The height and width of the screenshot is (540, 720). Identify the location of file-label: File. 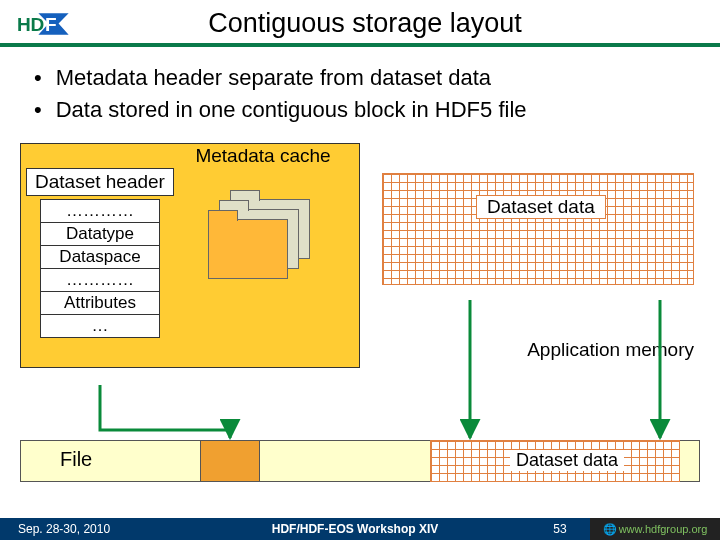
(76, 460).